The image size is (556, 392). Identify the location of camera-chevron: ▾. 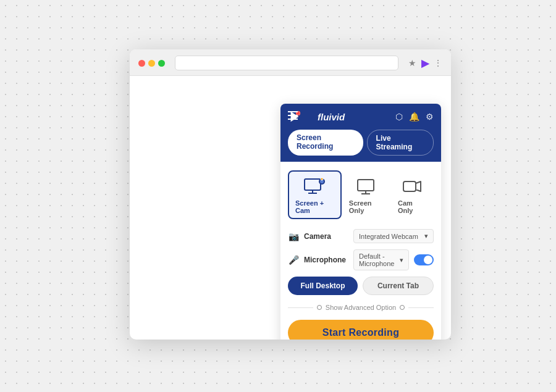
(426, 236).